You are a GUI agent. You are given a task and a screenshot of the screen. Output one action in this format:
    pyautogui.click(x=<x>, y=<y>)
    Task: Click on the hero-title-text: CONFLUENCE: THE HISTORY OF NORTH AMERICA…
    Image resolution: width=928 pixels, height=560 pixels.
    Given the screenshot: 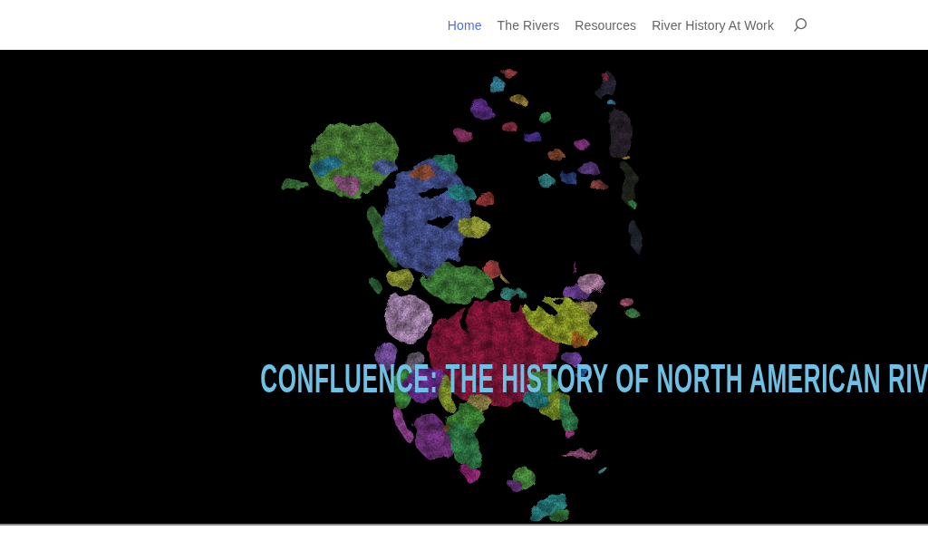 What is the action you would take?
    pyautogui.click(x=594, y=379)
    